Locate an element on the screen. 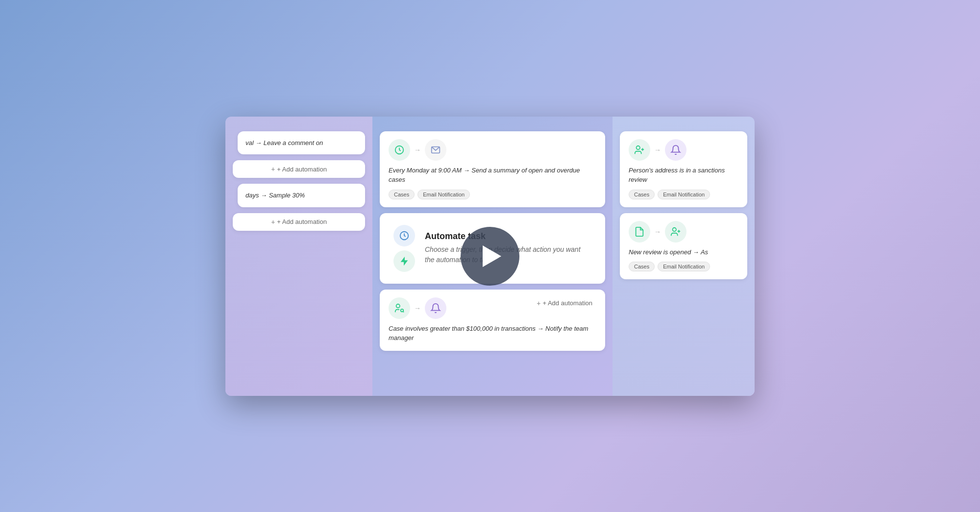  automate-icons is located at coordinates (404, 248).